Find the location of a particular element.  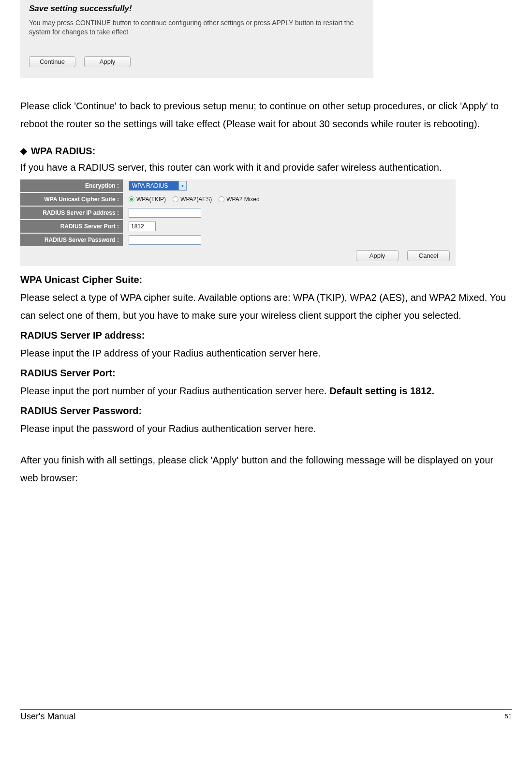

save-settings-dialog: Save setting successfully! You may press… is located at coordinates (197, 39).